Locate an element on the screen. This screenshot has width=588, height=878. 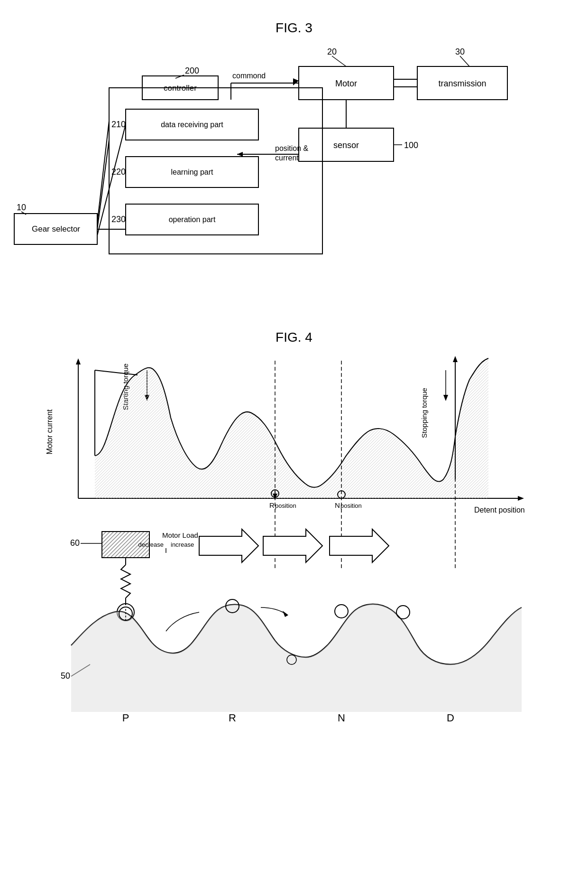
increase-label: increase is located at coordinates (182, 545).